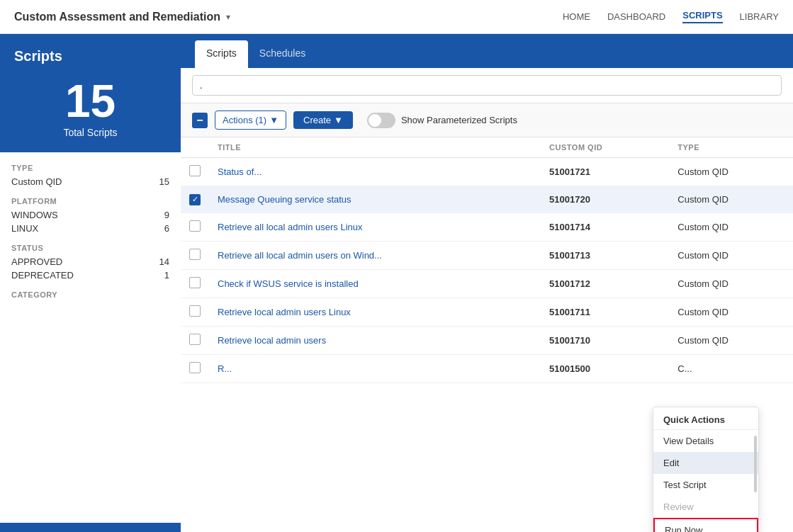 Image resolution: width=793 pixels, height=532 pixels. Describe the element at coordinates (375, 312) in the screenshot. I see `row-title-6: Retrieve local admin users Linux` at that location.